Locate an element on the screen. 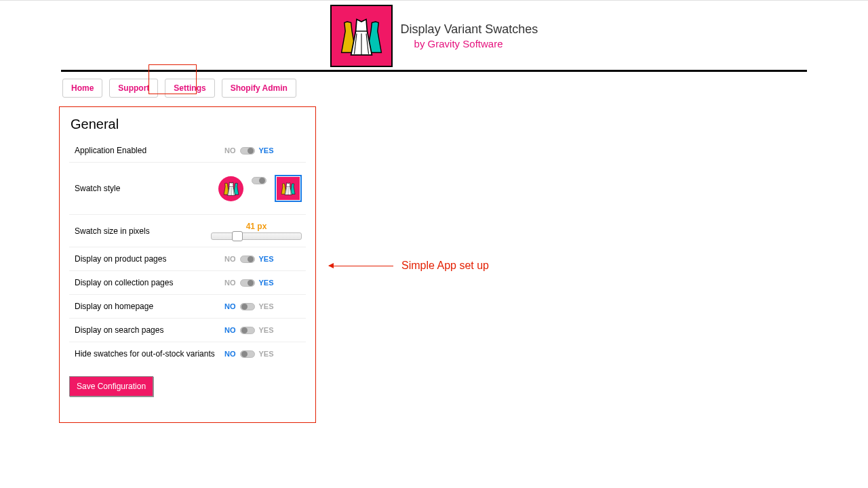 The width and height of the screenshot is (868, 488). label-swatch-style: Swatch style is located at coordinates (144, 188).